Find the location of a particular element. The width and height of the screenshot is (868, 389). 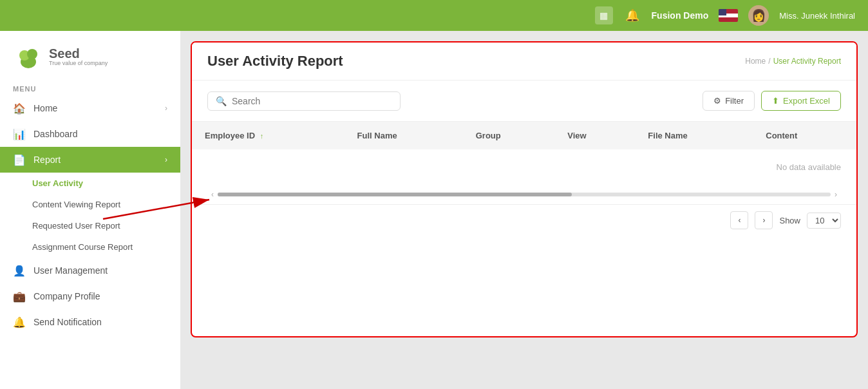

avatar: 👩 is located at coordinates (759, 15).